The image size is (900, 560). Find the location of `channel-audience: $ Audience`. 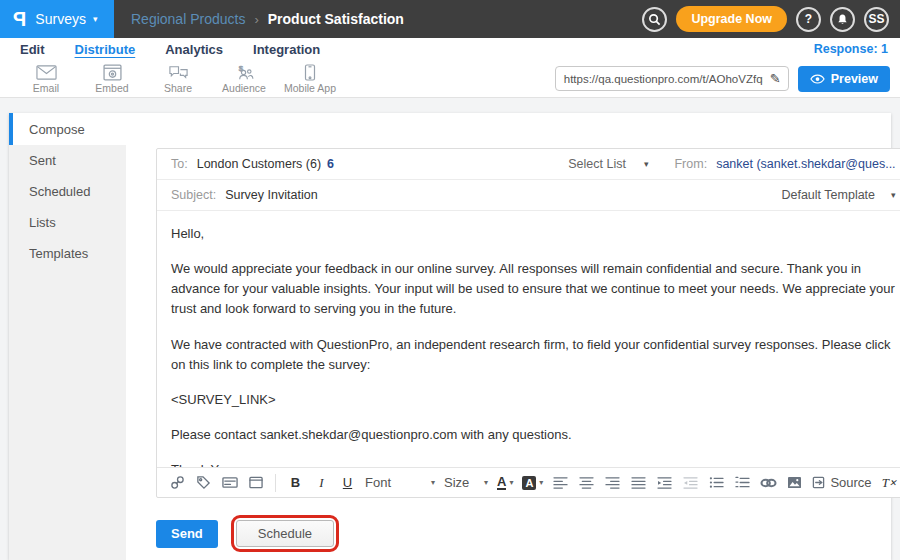

channel-audience: $ Audience is located at coordinates (244, 79).